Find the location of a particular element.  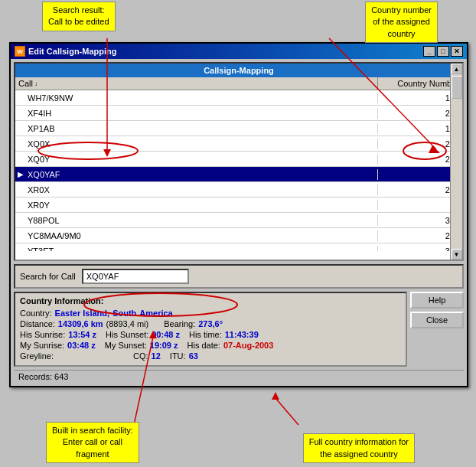

country-label: Country: is located at coordinates (36, 313).